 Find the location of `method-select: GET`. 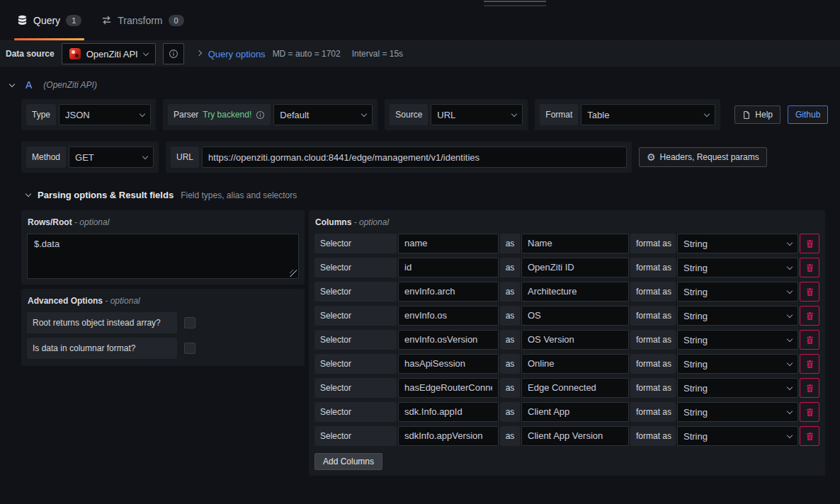

method-select: GET is located at coordinates (111, 157).